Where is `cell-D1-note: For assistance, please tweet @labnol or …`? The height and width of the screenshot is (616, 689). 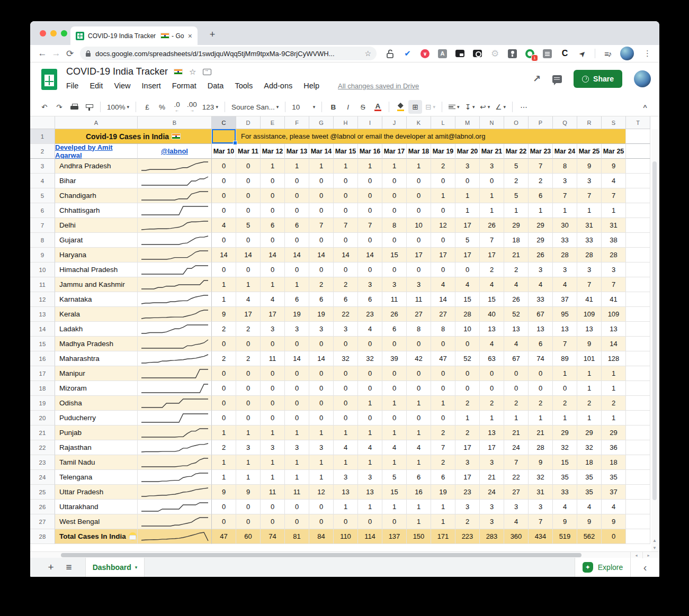 cell-D1-note: For assistance, please tweet @labnol or … is located at coordinates (431, 137).